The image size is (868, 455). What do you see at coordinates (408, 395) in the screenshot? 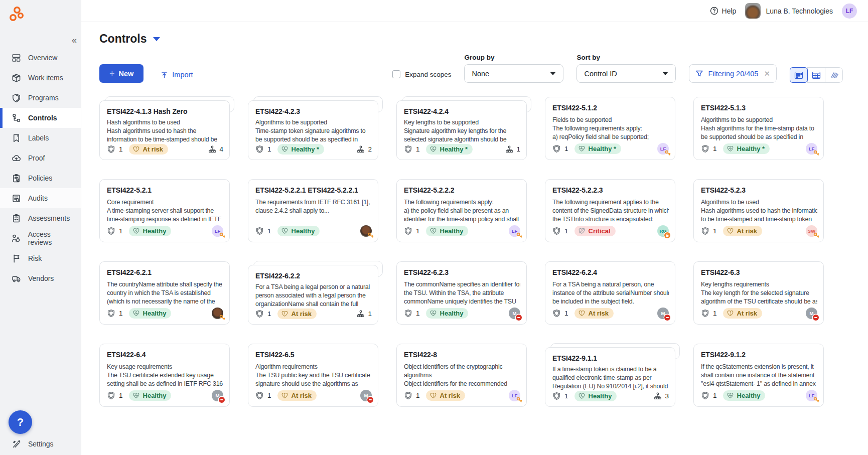
I see `shield-icon` at bounding box center [408, 395].